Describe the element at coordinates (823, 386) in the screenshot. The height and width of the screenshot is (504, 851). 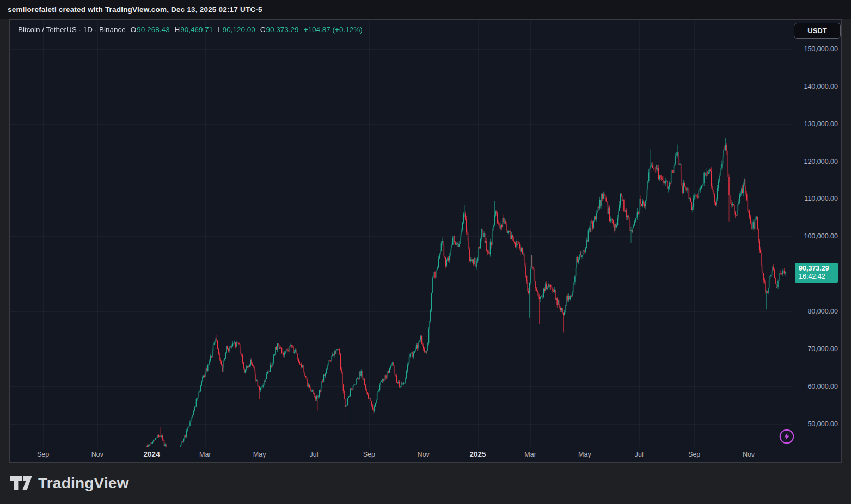
I see `price-tick-label: 60,000.00` at that location.